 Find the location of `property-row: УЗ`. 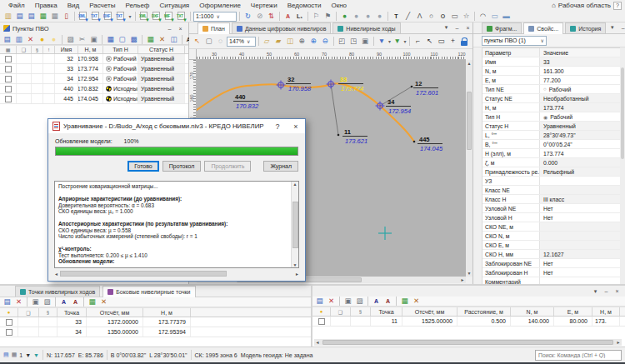

property-row: УЗ is located at coordinates (552, 182).